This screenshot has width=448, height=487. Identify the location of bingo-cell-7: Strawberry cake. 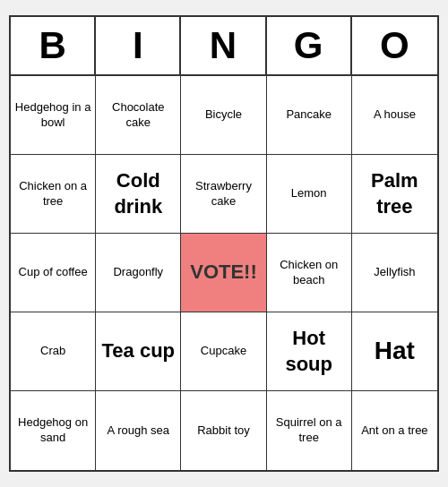
(224, 194).